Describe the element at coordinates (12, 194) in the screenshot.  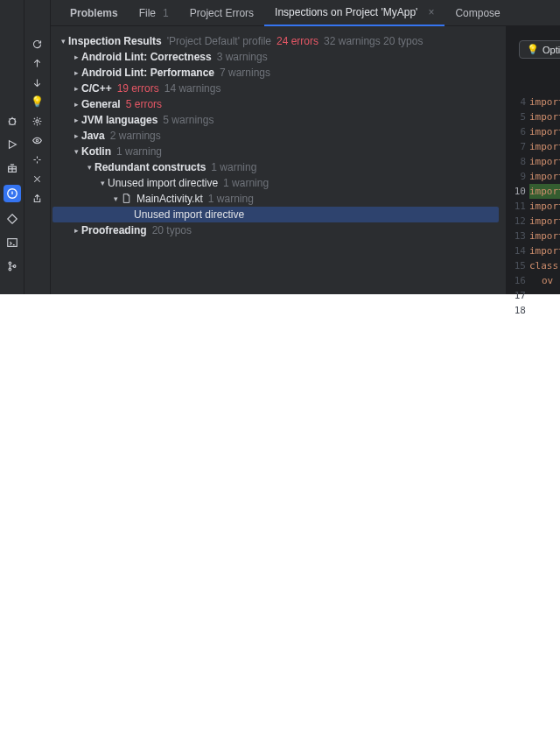
I see `problems-icon` at that location.